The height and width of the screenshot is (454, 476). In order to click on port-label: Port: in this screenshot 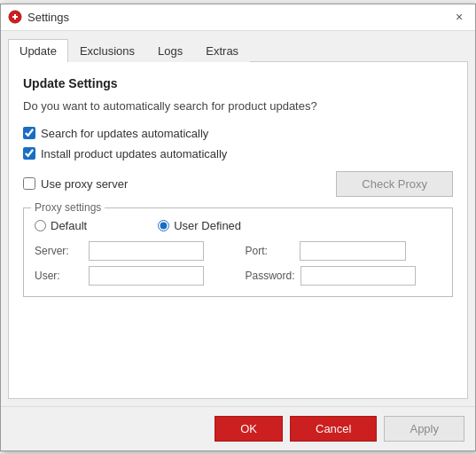, I will do `click(269, 251)`.